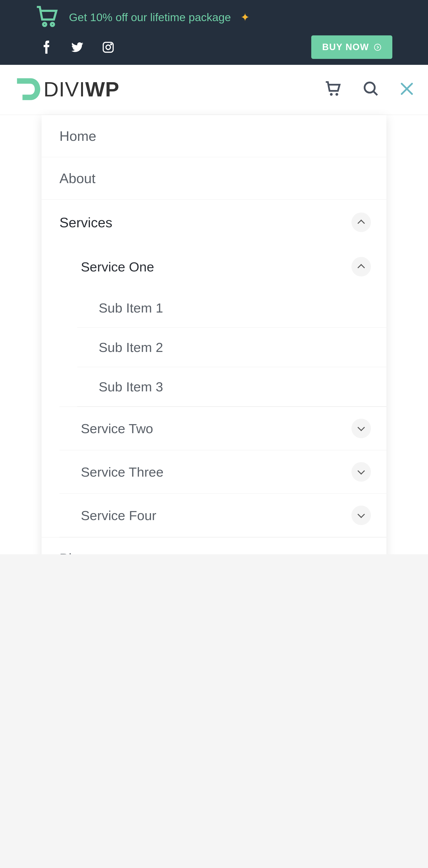 The image size is (428, 868). Describe the element at coordinates (371, 89) in the screenshot. I see `search-icon` at that location.